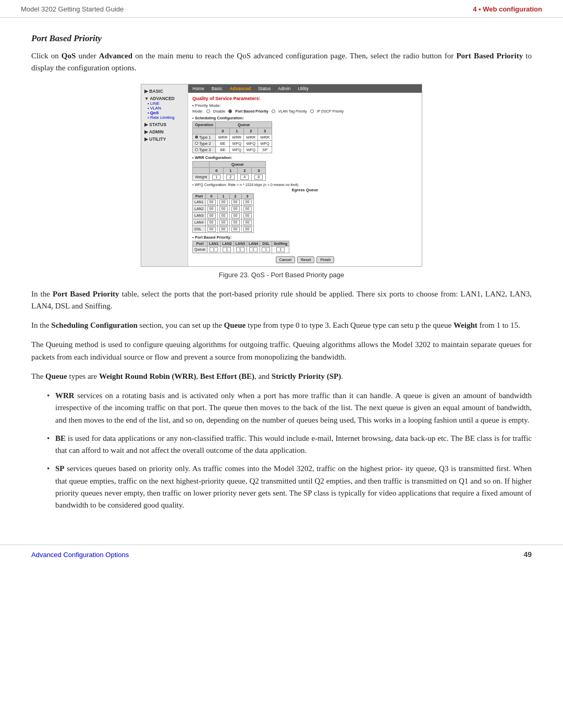  Describe the element at coordinates (223, 208) in the screenshot. I see `egress-lan2: LAN2 00 00 00 00` at that location.